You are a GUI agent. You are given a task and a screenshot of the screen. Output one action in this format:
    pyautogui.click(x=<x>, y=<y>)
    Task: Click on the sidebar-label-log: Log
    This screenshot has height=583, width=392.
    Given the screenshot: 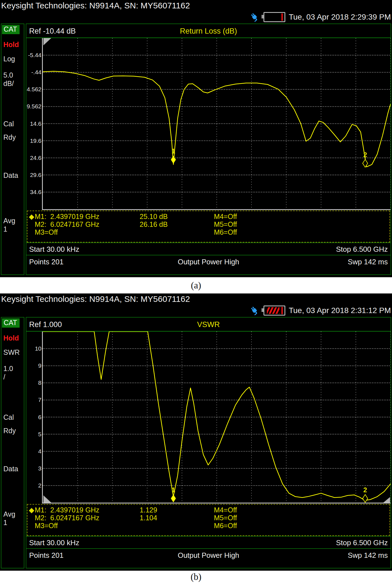 What is the action you would take?
    pyautogui.click(x=9, y=59)
    